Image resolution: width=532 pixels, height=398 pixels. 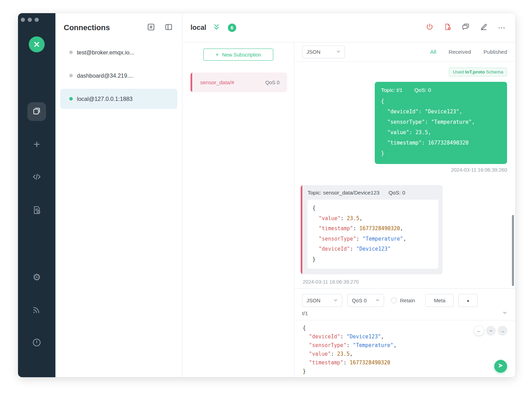 What do you see at coordinates (349, 28) in the screenshot?
I see `main-header: local 6` at bounding box center [349, 28].